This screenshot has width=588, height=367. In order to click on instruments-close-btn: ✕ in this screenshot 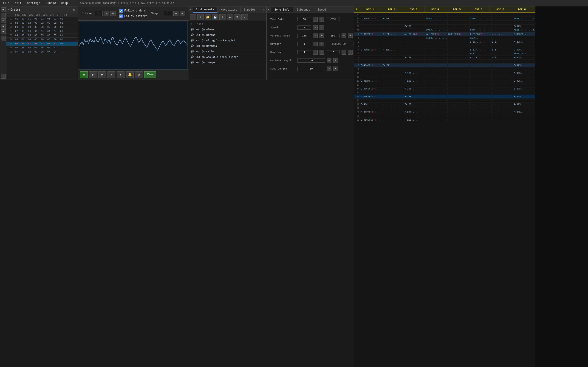, I will do `click(263, 10)`.